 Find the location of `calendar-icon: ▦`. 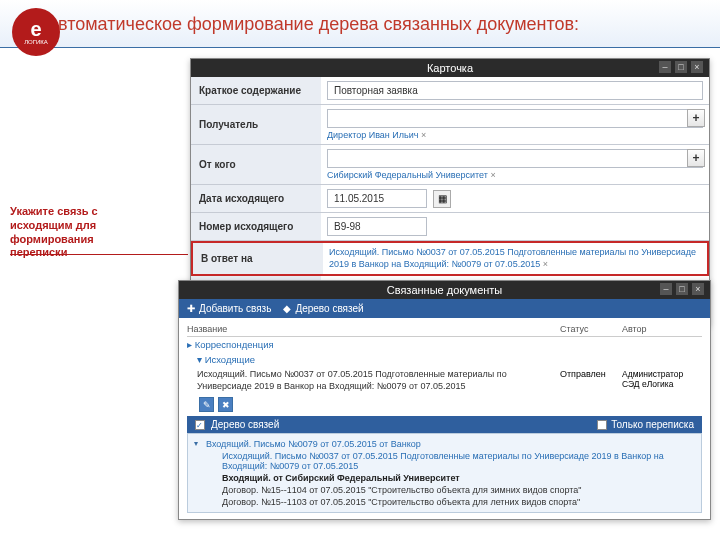

calendar-icon: ▦ is located at coordinates (442, 199).